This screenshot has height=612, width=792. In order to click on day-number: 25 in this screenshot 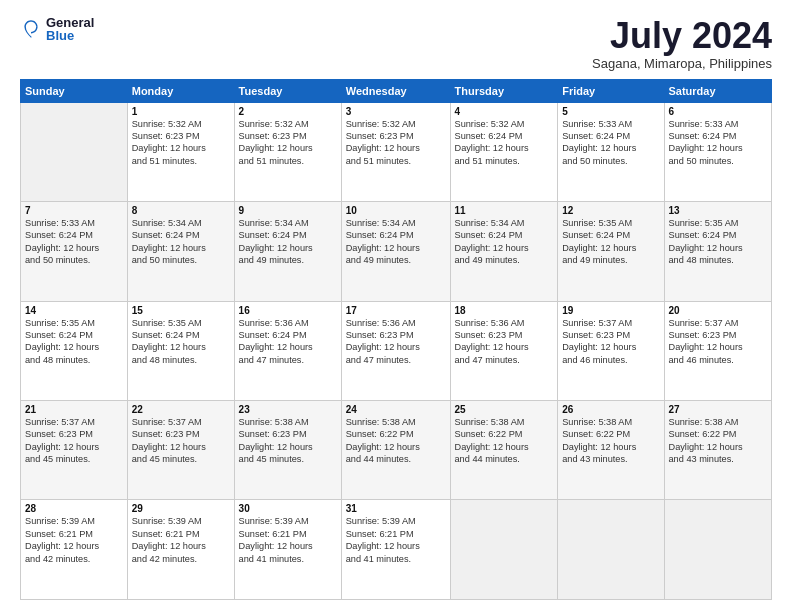, I will do `click(504, 410)`.